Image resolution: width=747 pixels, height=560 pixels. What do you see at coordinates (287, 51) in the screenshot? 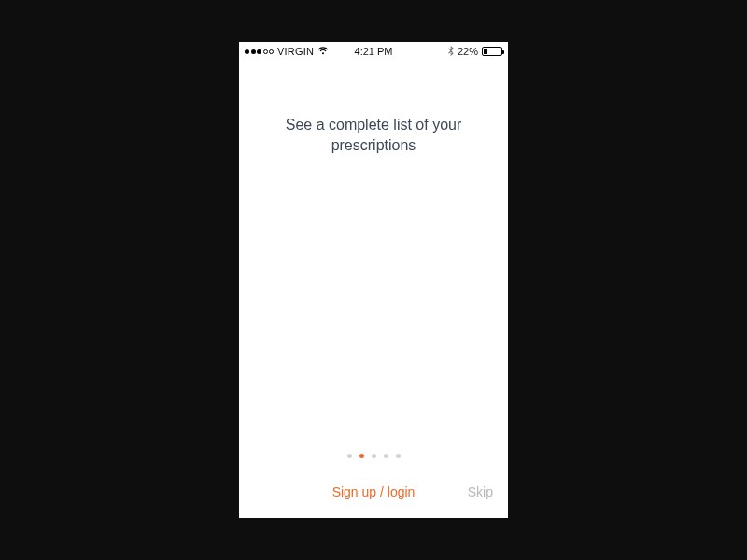
I see `status-left: VIRGIN` at bounding box center [287, 51].